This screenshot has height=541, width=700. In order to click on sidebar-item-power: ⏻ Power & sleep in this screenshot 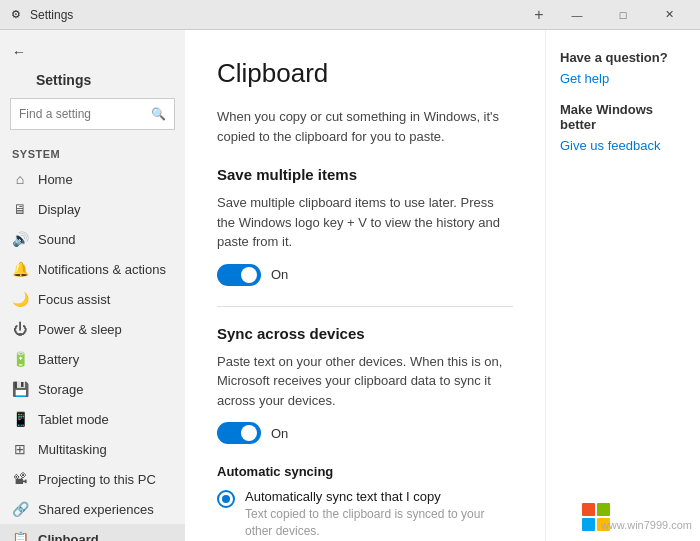, I will do `click(92, 329)`.